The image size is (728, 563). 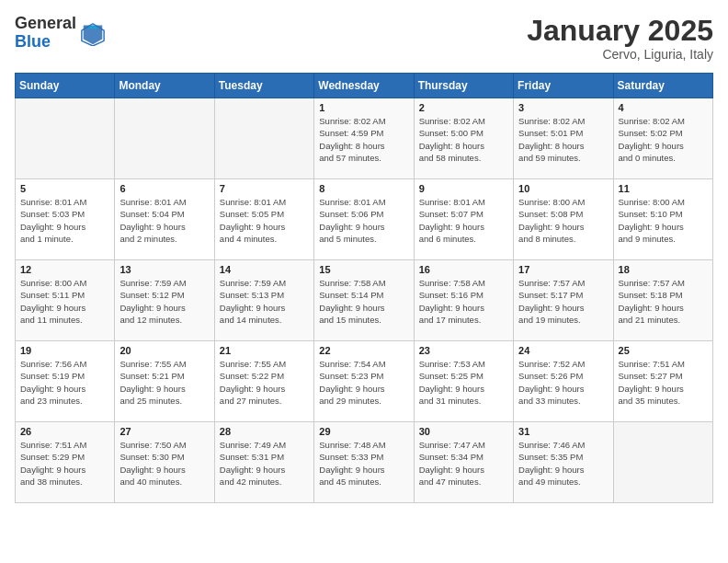 What do you see at coordinates (64, 270) in the screenshot?
I see `day-number: 12` at bounding box center [64, 270].